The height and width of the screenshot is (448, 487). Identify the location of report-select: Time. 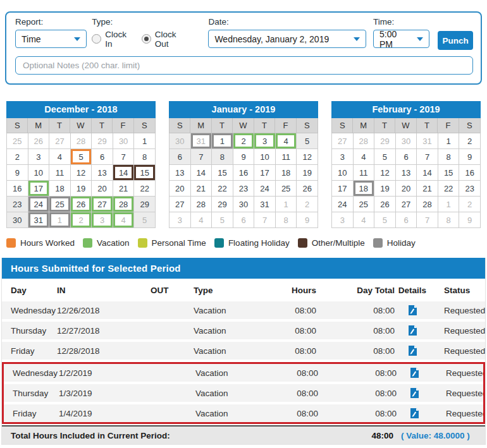
(51, 39).